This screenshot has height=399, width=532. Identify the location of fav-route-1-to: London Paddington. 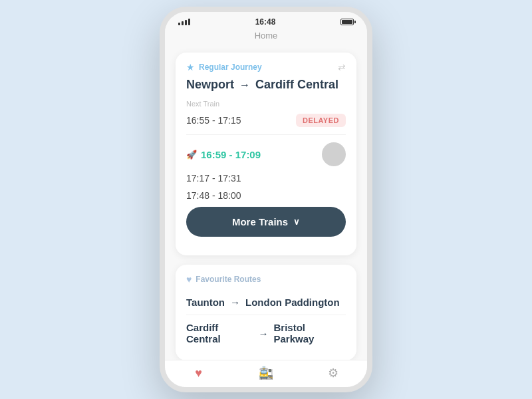
(293, 302).